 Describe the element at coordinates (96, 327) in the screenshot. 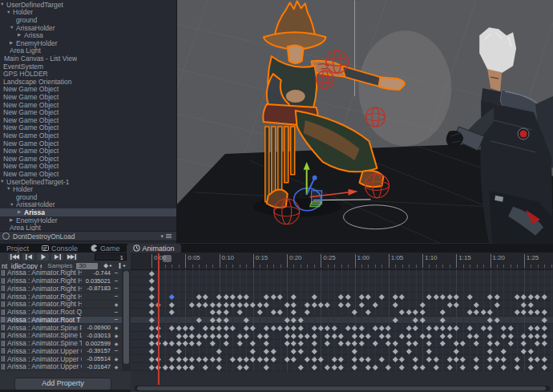

I see `property-value: -0.06900` at that location.